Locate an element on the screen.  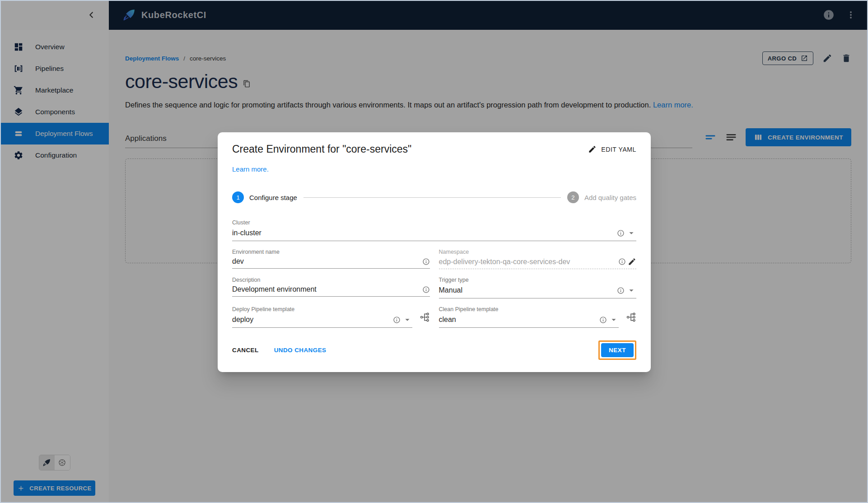
namespace-field: Namespace edp-delivery-tekton-qa-core-se… is located at coordinates (538, 259).